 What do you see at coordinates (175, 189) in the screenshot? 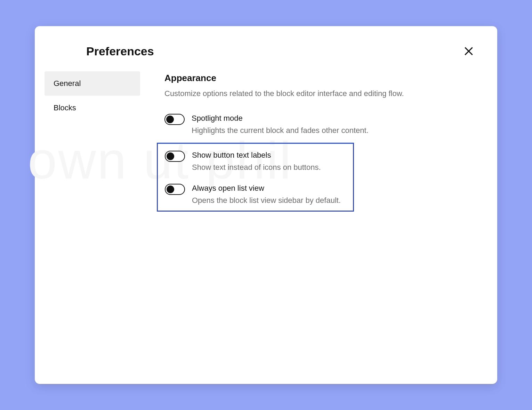
I see `toggle-always-open-list-view` at bounding box center [175, 189].